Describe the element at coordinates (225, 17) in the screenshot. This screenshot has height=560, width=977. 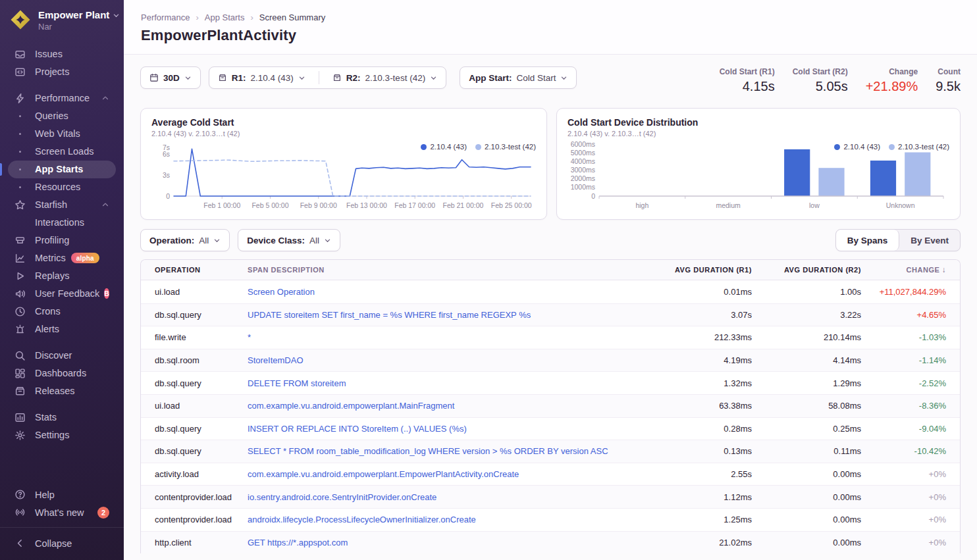
I see `breadcrumb-app-starts: App Starts` at that location.